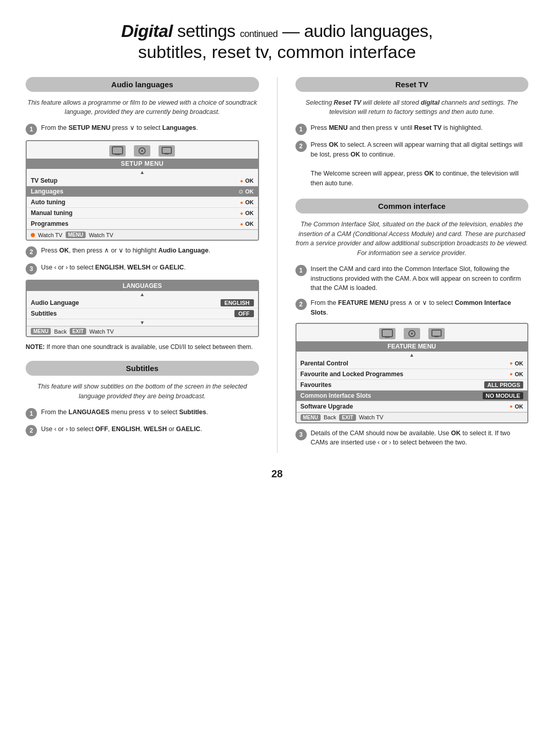  Describe the element at coordinates (143, 295) in the screenshot. I see `lang-arrow-up: ▲` at that location.